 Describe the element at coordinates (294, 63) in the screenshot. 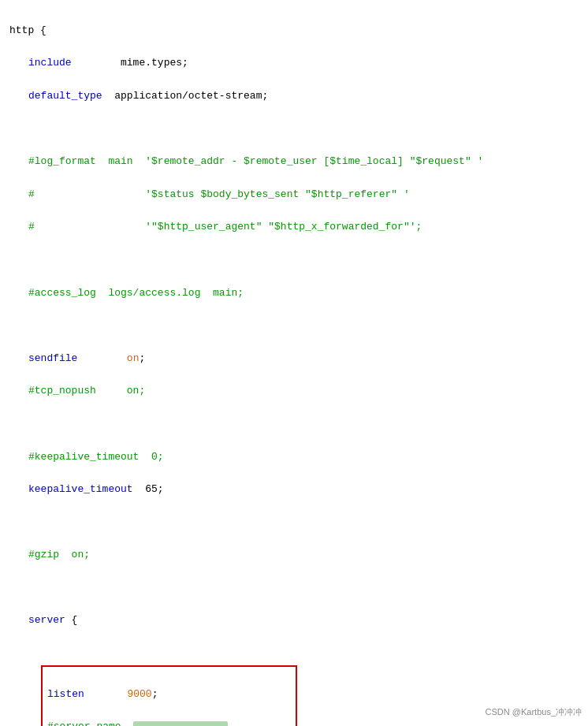

I see `include-line: include mime.types;` at that location.